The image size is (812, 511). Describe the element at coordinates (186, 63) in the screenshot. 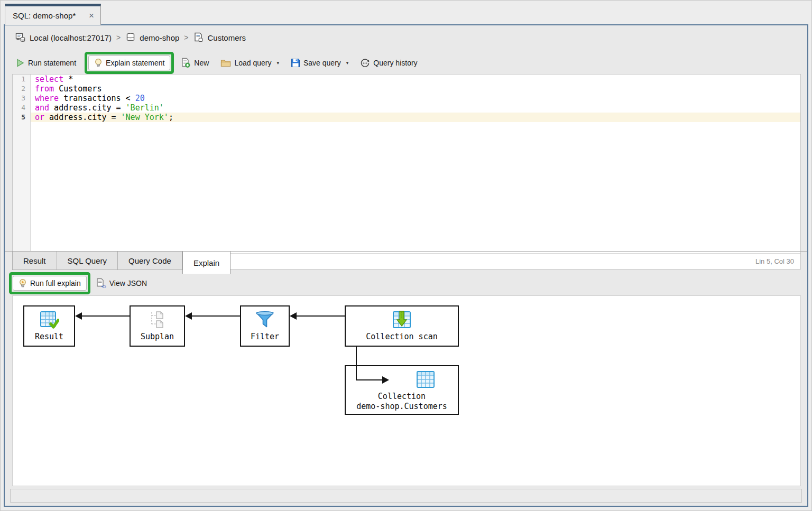

I see `new-document-icon` at that location.